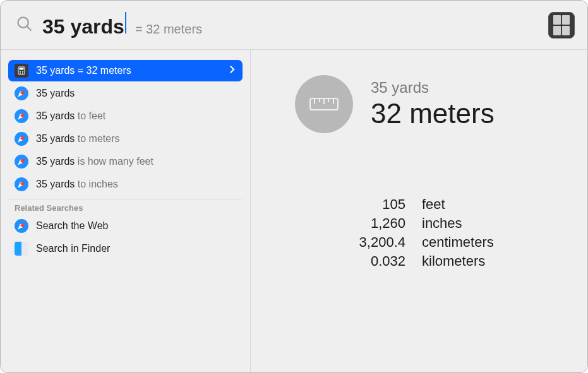 Image resolution: width=588 pixels, height=373 pixels. I want to click on search-input: 35 yards, so click(83, 27).